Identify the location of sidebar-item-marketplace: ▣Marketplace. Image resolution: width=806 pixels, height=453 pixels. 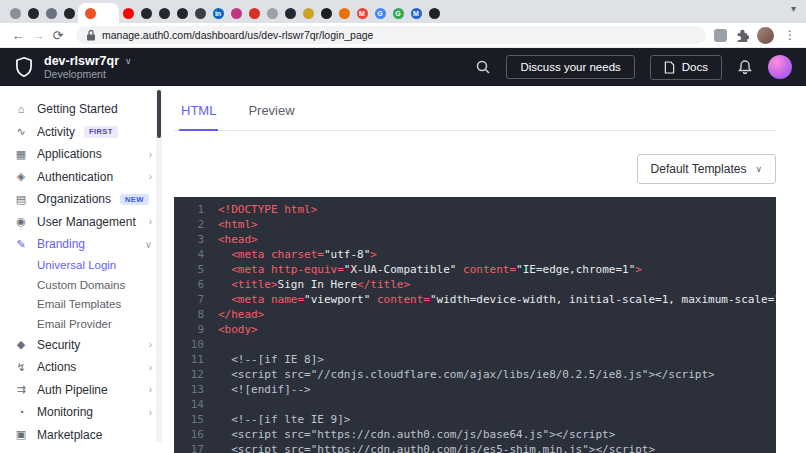
(82, 436).